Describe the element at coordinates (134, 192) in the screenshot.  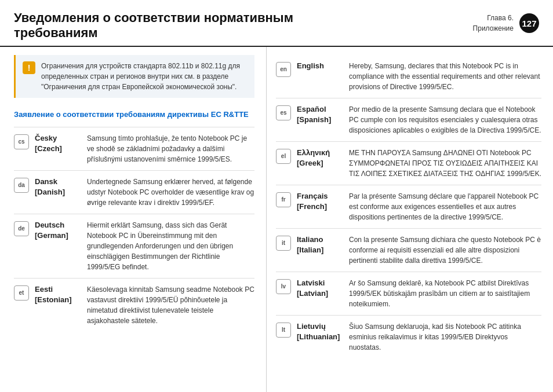
I see `list-item: daDansk [Danish]Undertegnede Samsung erk…` at that location.